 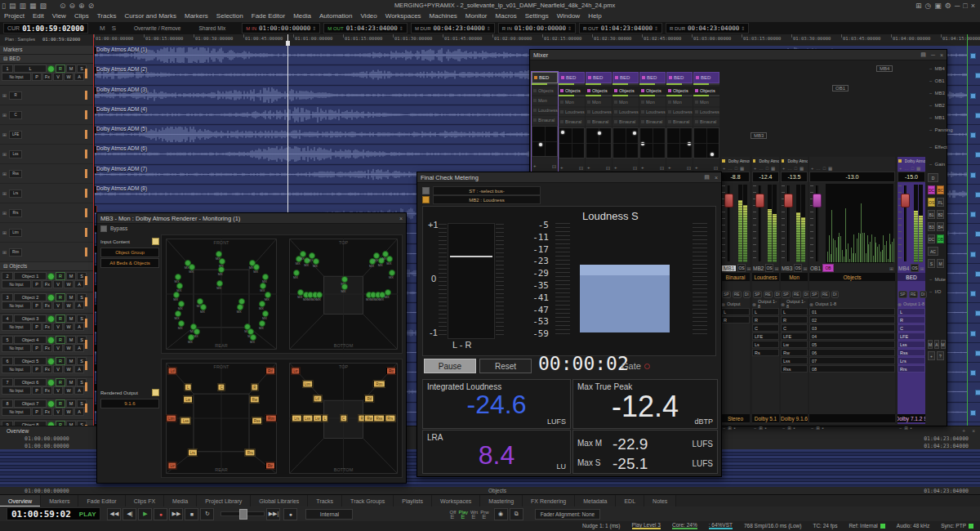 I want to click on speaker-chip-r: R, so click(x=255, y=387).